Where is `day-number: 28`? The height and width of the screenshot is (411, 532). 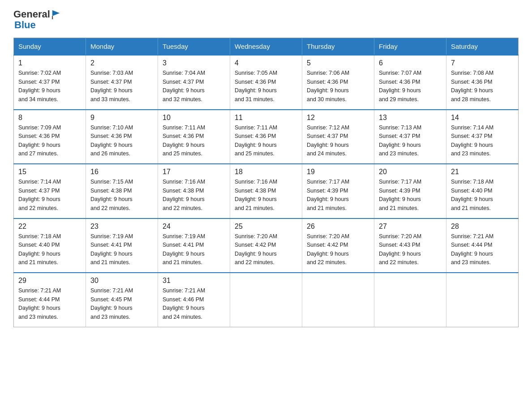 day-number: 28 is located at coordinates (482, 227).